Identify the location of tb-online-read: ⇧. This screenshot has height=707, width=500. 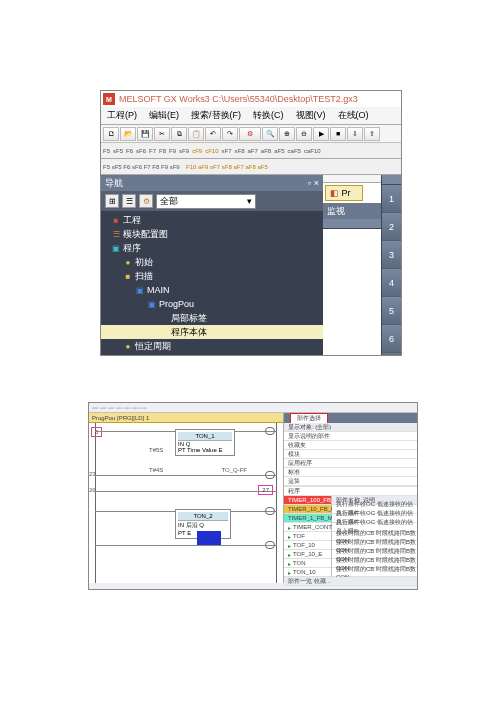
(372, 134).